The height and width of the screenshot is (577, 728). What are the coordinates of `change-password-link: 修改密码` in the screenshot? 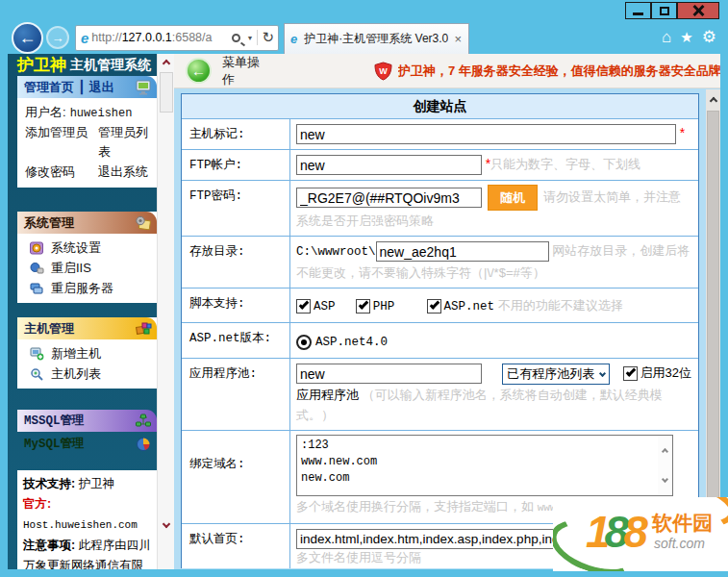 It's located at (62, 172).